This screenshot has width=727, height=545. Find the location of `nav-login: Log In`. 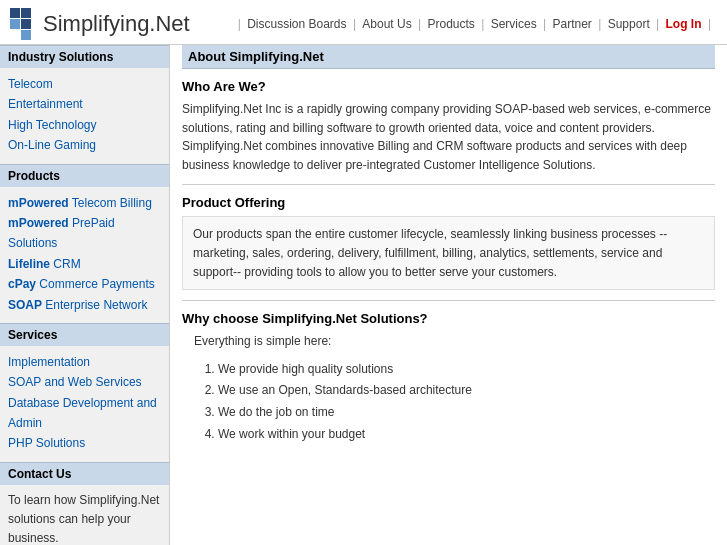

nav-login: Log In is located at coordinates (684, 24).